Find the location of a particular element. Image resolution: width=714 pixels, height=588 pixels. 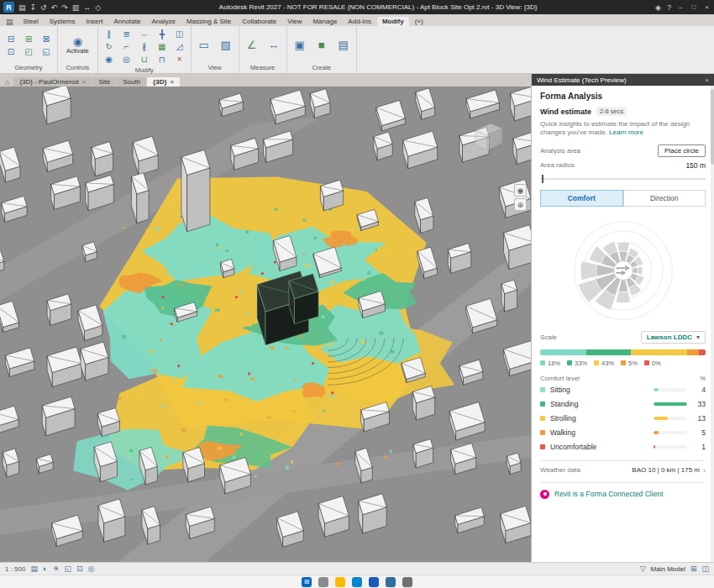

area-radius-slider is located at coordinates (623, 179).